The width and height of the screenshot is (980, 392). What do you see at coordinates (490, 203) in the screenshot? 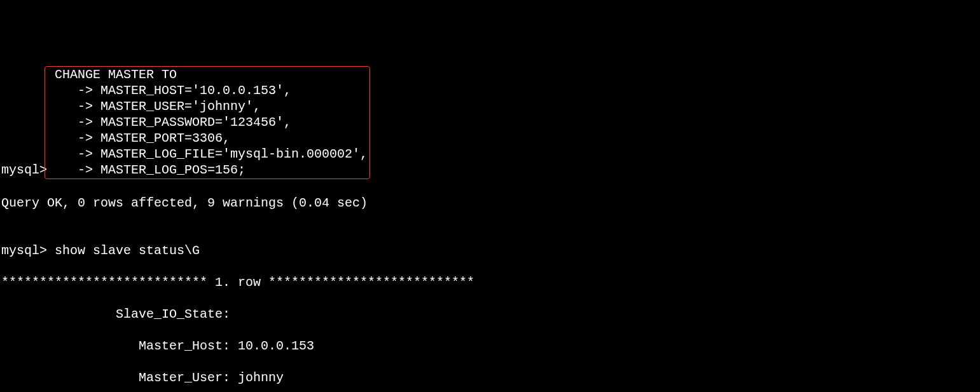
I see `query-result: Query OK, 0 rows affected, 9 warnings (0…` at bounding box center [490, 203].